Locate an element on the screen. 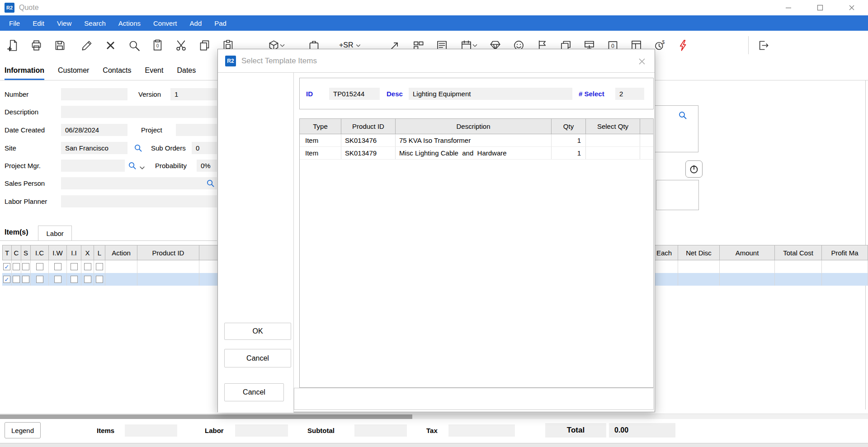  search-icon is located at coordinates (134, 45).